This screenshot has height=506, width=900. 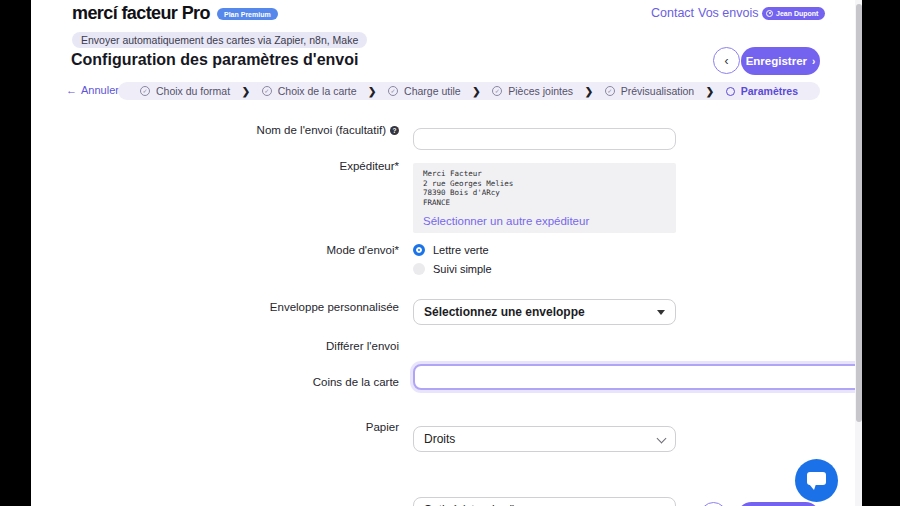 What do you see at coordinates (193, 91) in the screenshot?
I see `step-label: Choix du format` at bounding box center [193, 91].